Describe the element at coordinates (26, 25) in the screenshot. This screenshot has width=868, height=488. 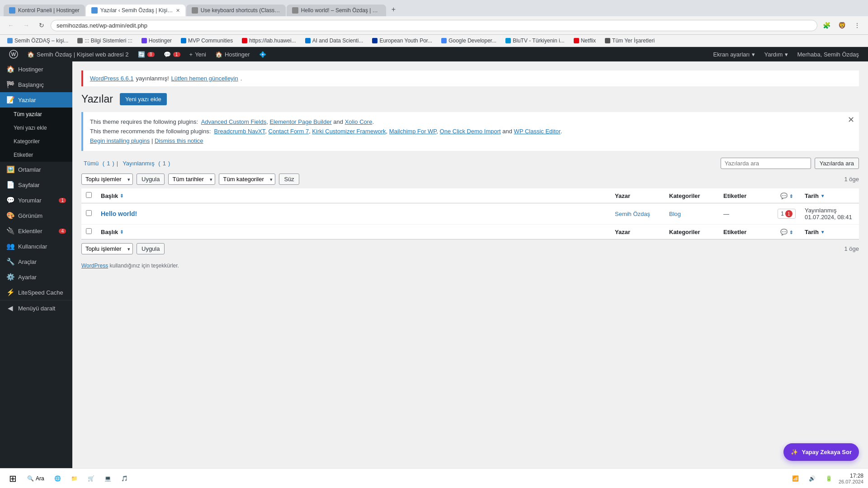
I see `forward-button: →` at that location.